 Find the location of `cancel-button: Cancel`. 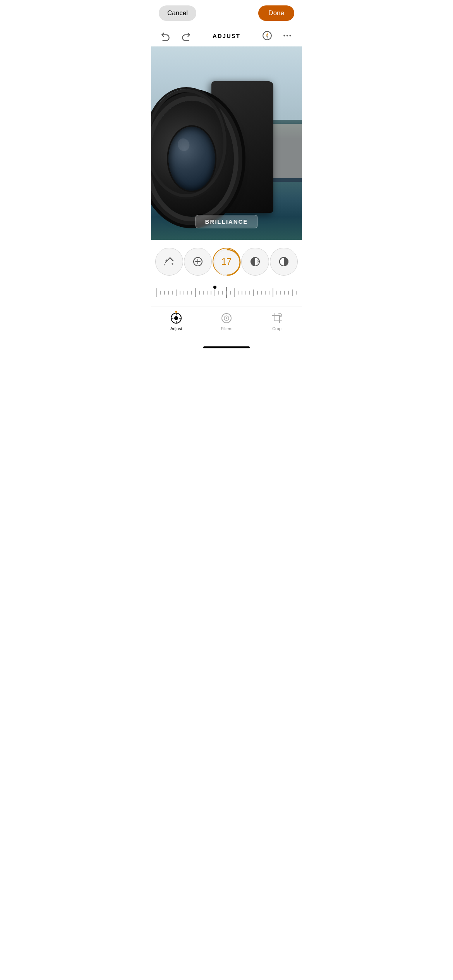

cancel-button: Cancel is located at coordinates (177, 13).